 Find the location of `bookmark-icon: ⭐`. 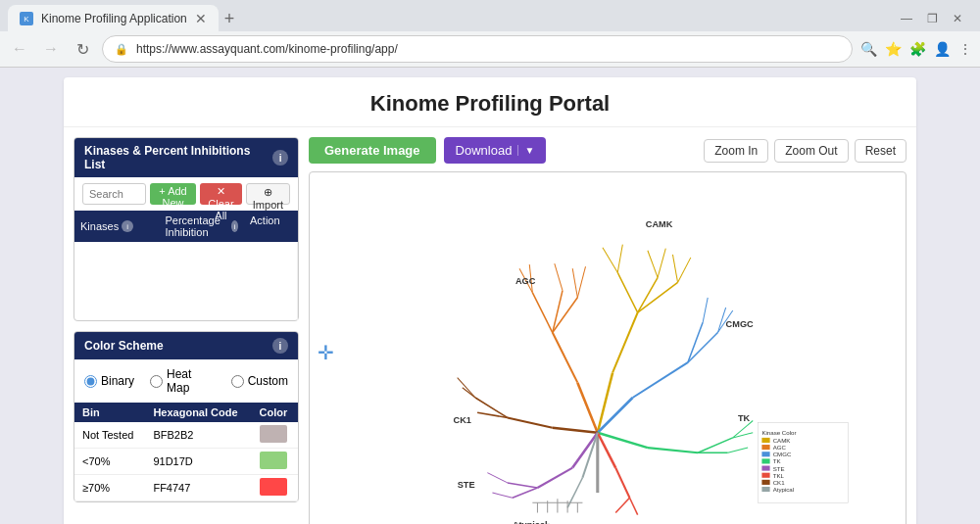

bookmark-icon: ⭐ is located at coordinates (894, 49).